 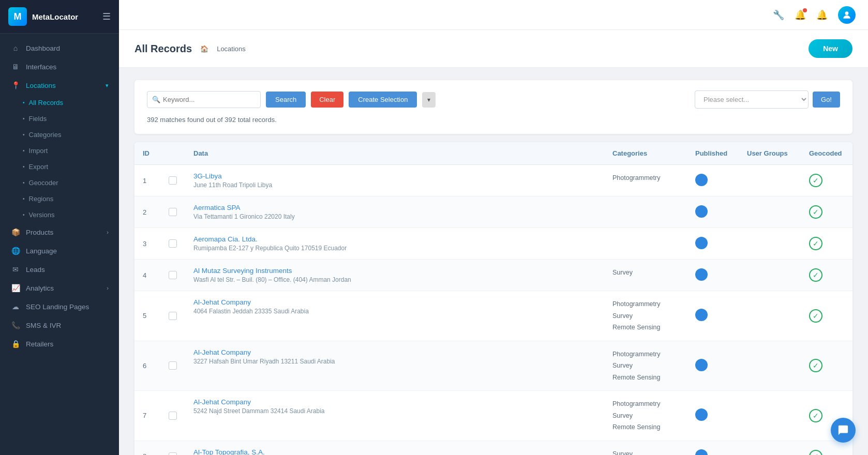 I want to click on sidebar-item-locations: 📍 Locations ▾, so click(x=59, y=85).